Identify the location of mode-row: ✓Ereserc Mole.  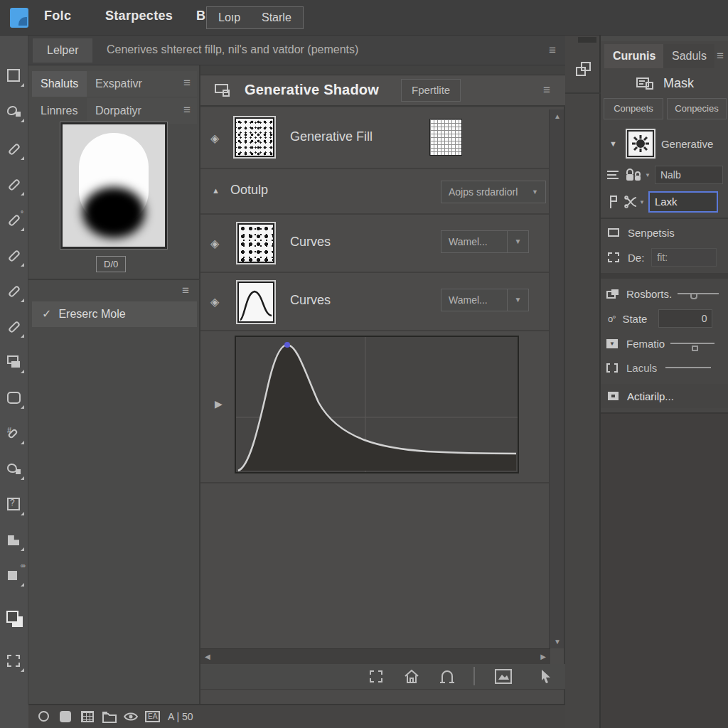
(114, 314).